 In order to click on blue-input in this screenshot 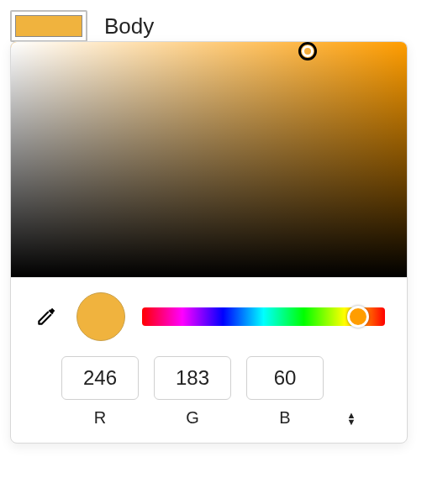, I will do `click(285, 378)`.